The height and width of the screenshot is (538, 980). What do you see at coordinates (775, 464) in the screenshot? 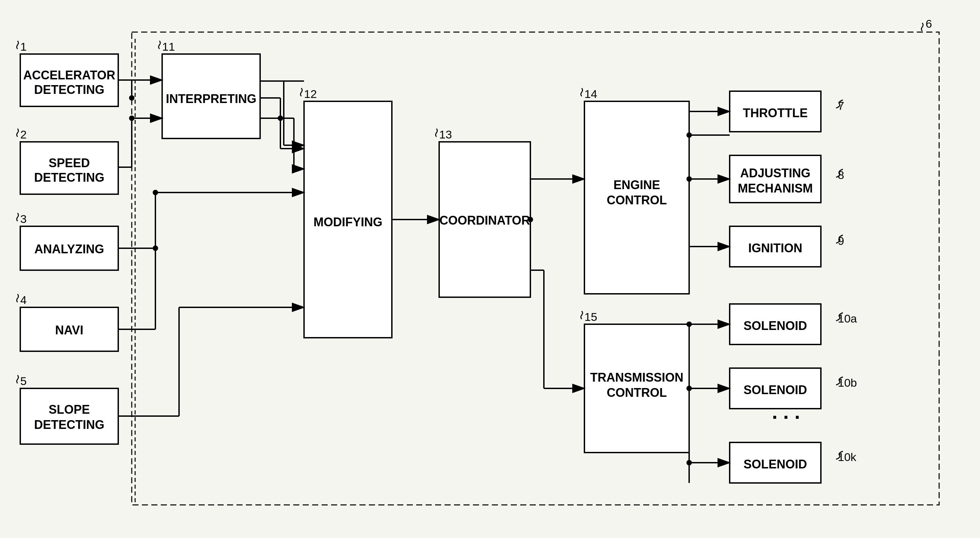
I see `solenoid-k-label: SOLENOID` at bounding box center [775, 464].